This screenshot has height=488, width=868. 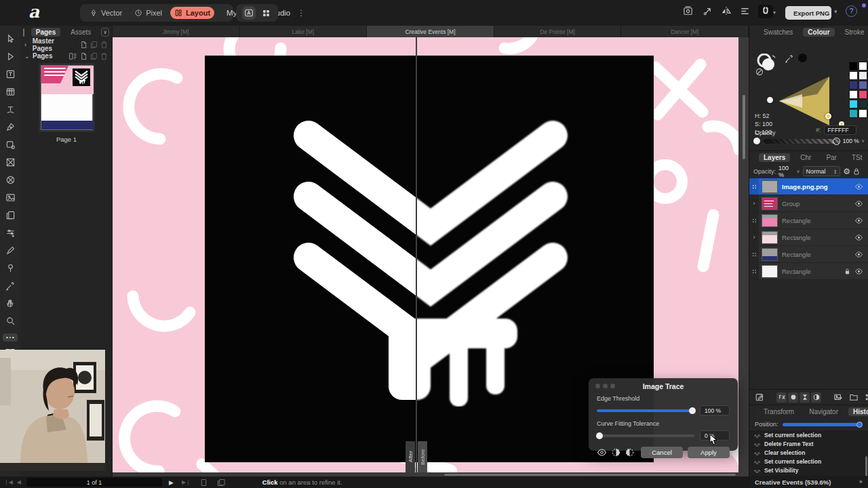 I want to click on duplicate-page-button, so click(x=94, y=56).